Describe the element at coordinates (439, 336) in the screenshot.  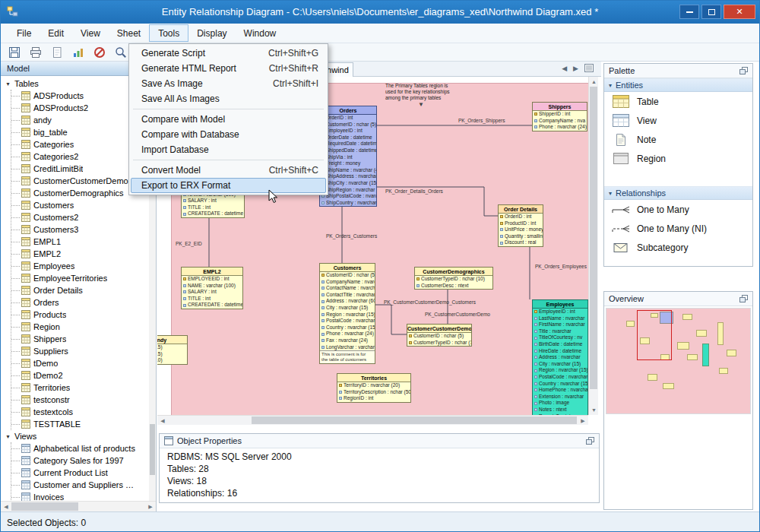
I see `field-label: CustomerID : nchar (5)` at that location.